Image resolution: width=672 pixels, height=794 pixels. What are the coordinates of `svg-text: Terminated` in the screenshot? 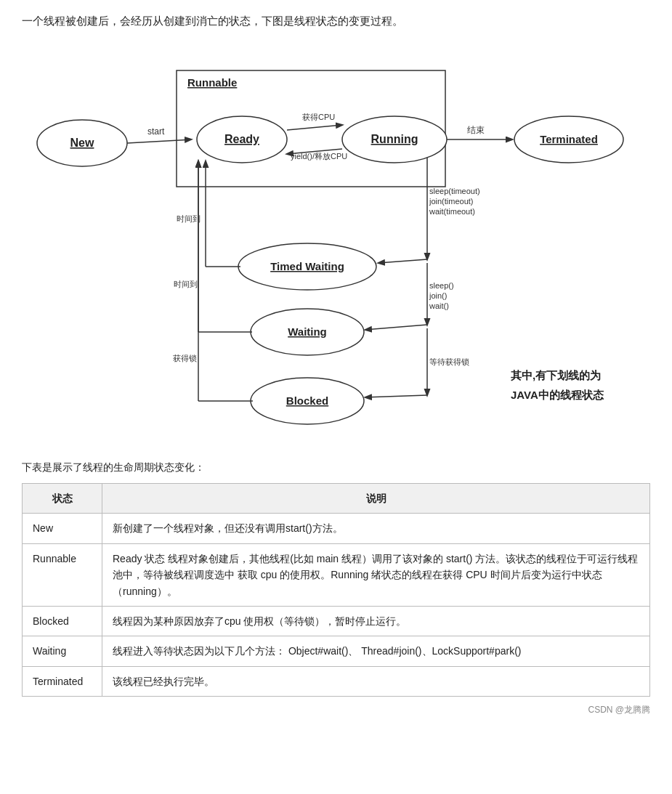 It's located at (569, 139).